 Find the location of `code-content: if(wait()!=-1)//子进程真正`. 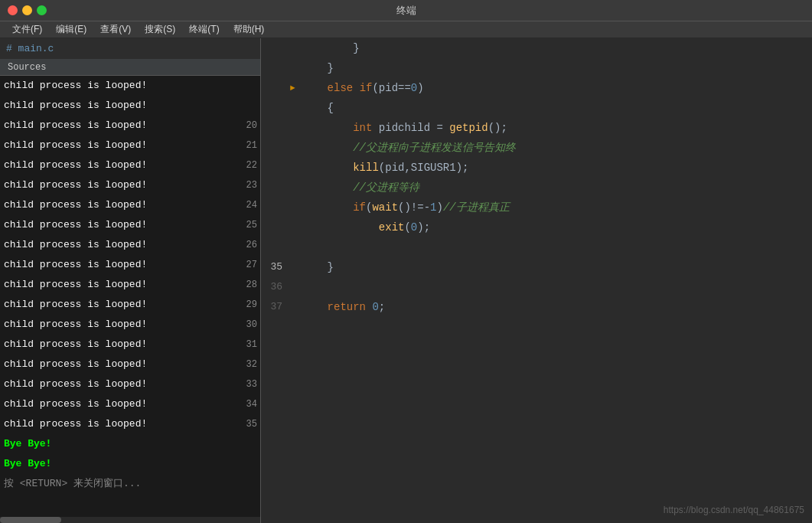

code-content: if(wait()!=-1)//子进程真正 is located at coordinates (557, 208).